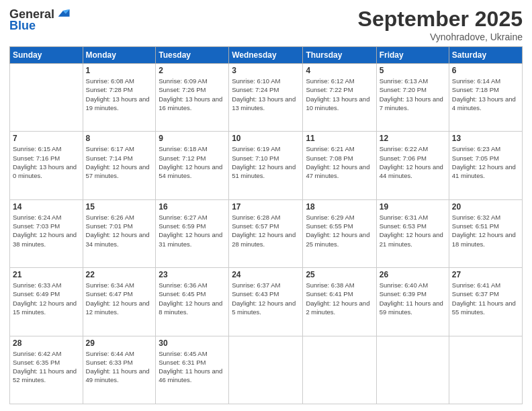 The width and height of the screenshot is (532, 411). Describe the element at coordinates (486, 275) in the screenshot. I see `day-number: 27` at that location.